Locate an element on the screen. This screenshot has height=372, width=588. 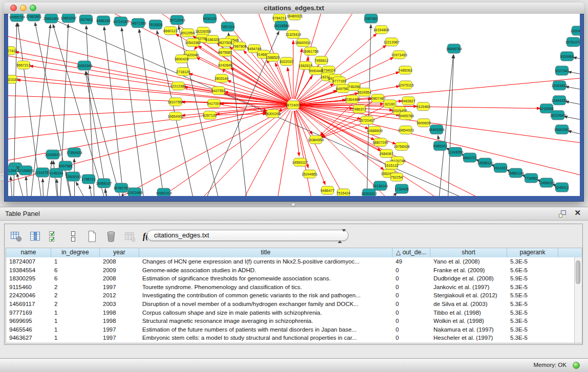
graph-node: 10543362 is located at coordinates (192, 42).